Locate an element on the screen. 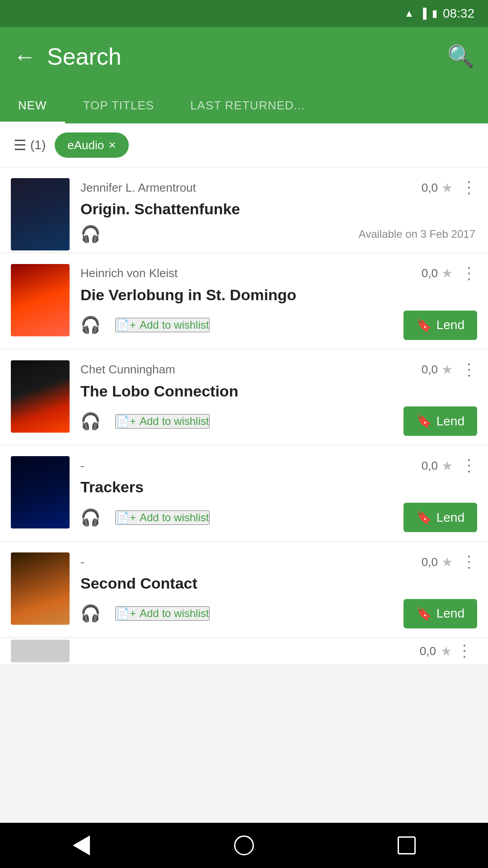  book-item-trackers: - 0,0 ★ ⋮ Trackers 🎧 📄+ Add to wishlist … is located at coordinates (244, 494).